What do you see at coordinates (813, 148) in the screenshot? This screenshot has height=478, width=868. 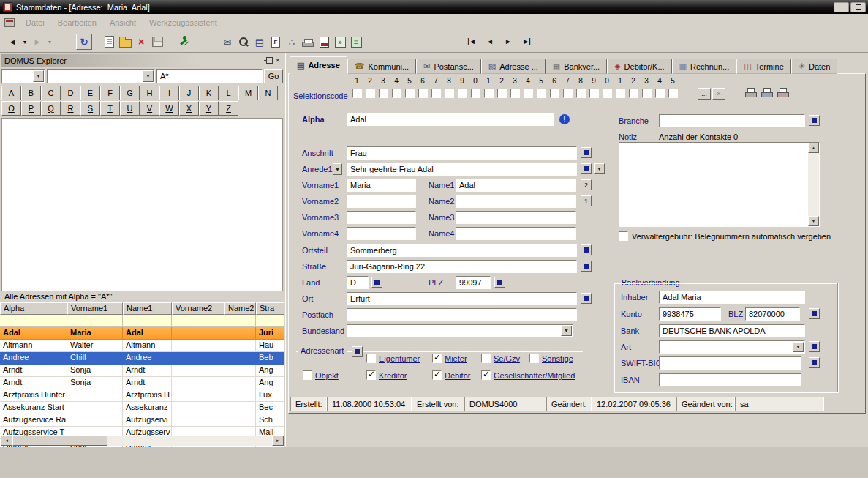 I see `scroll-up-icon: ▲` at bounding box center [813, 148].